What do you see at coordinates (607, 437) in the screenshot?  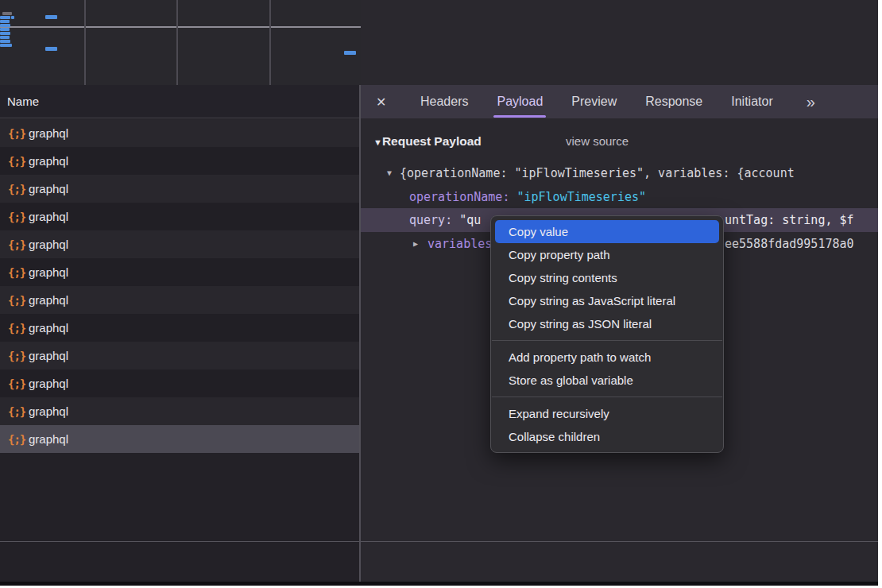 I see `menu-item-collapse-children: Collapse children` at bounding box center [607, 437].